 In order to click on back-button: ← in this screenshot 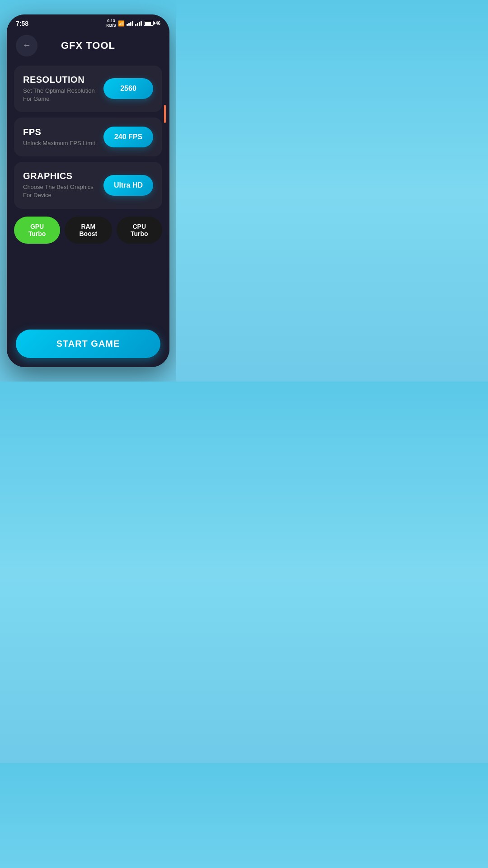, I will do `click(27, 46)`.